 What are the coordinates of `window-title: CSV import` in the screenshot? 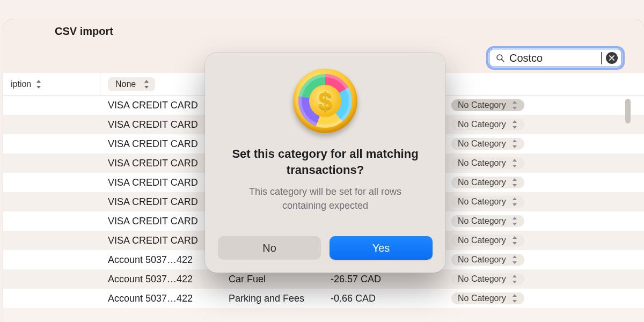 It's located at (84, 31).